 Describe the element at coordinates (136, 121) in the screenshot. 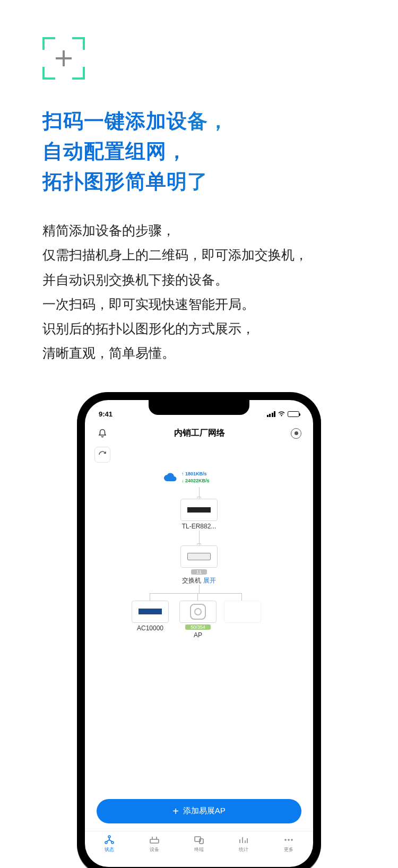

I see `headline-line-1: 扫码一键添加设备，` at that location.